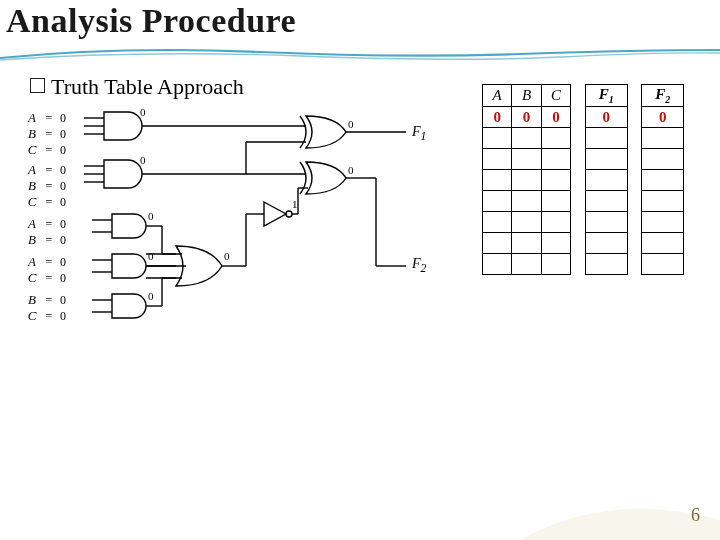 This screenshot has height=540, width=720. I want to click on or-output-value: 0, so click(227, 256).